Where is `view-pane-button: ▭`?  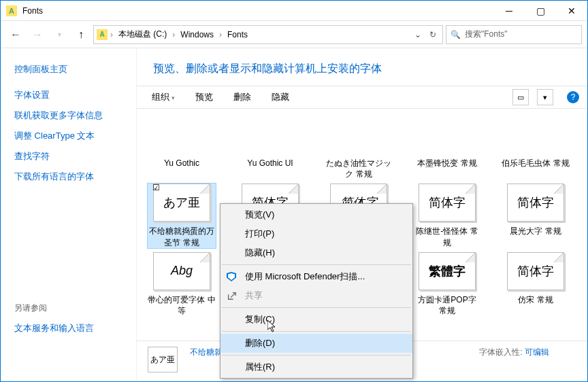
view-pane-button: ▭ is located at coordinates (521, 97).